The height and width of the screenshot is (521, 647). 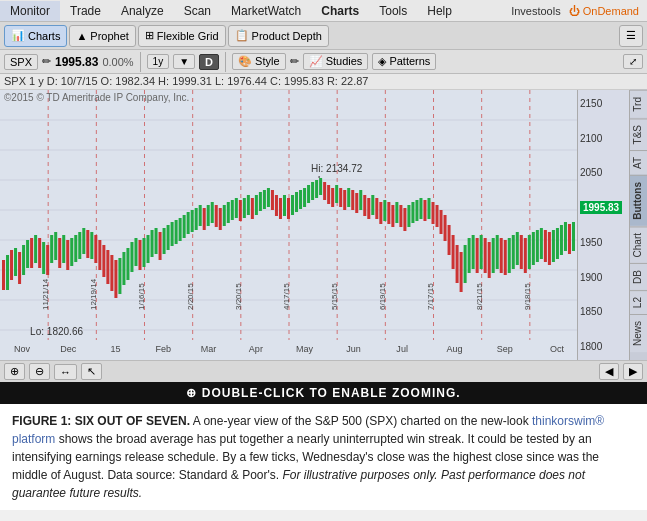 I want to click on symbol-input: SPX, so click(x=21, y=62).